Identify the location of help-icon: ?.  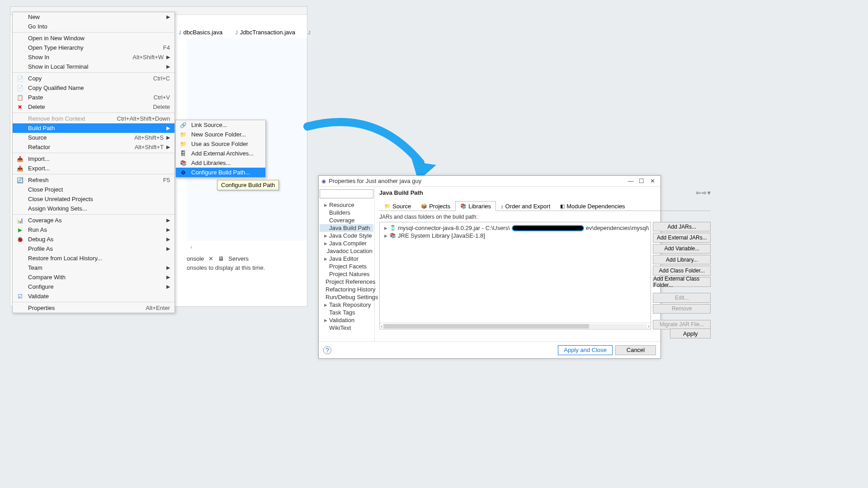
(327, 350).